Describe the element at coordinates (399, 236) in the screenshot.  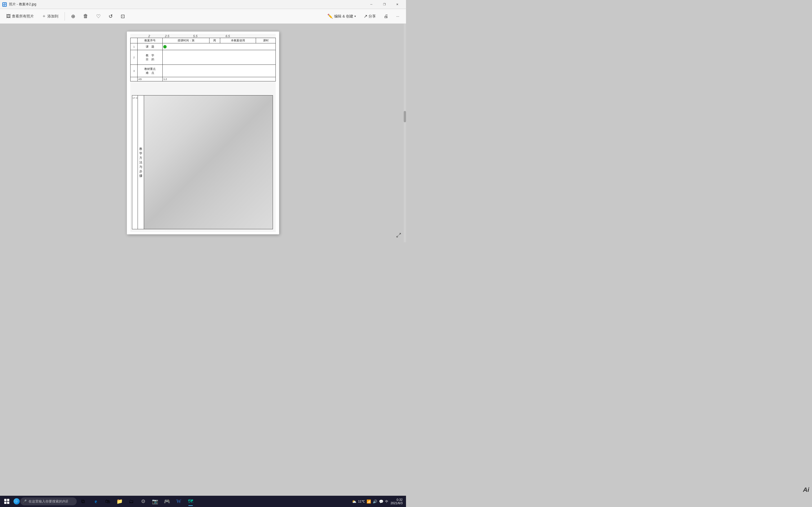
I see `expand-button` at that location.